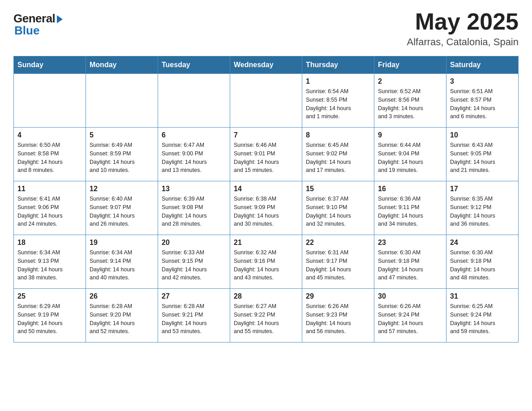 This screenshot has height=411, width=532. I want to click on weekday-header-sunday: Sunday, so click(50, 65).